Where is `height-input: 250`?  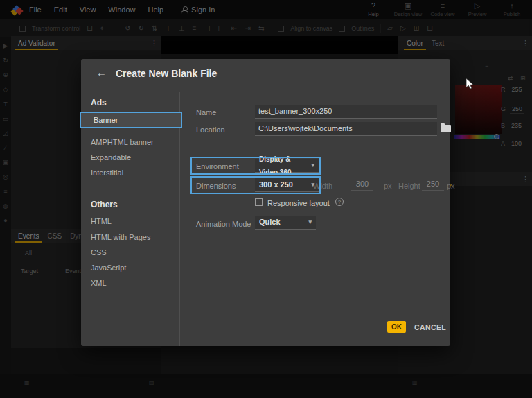 height-input: 250 is located at coordinates (433, 184).